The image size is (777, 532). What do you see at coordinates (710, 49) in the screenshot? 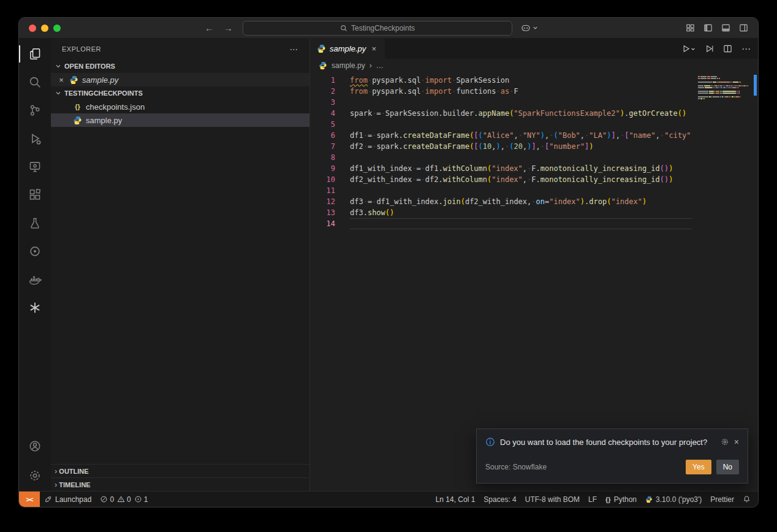
I see `run-alt-button` at bounding box center [710, 49].